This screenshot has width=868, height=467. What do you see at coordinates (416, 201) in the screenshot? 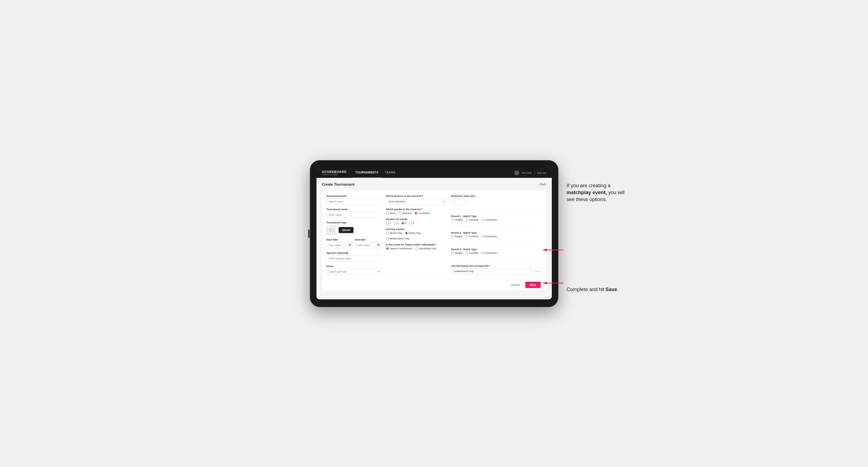
I see `division-select: NCAA Division I` at bounding box center [416, 201].